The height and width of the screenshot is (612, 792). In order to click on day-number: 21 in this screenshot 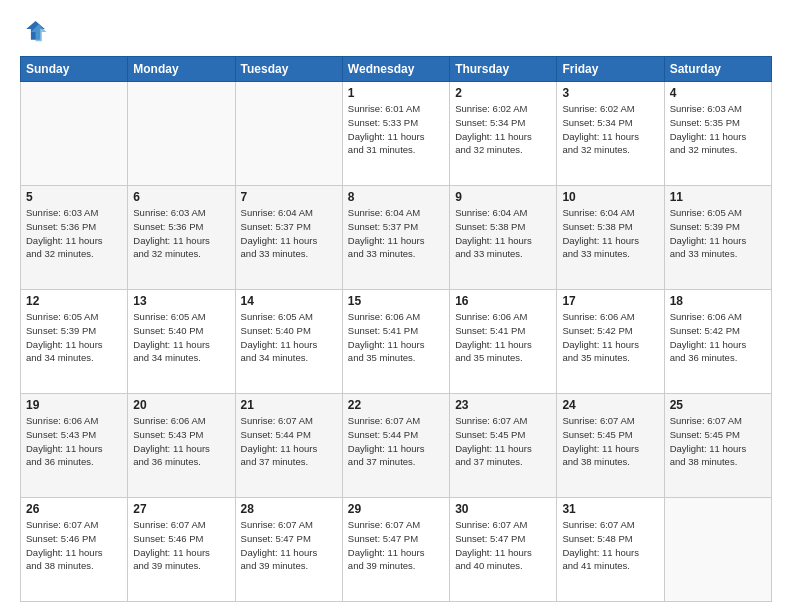, I will do `click(289, 405)`.